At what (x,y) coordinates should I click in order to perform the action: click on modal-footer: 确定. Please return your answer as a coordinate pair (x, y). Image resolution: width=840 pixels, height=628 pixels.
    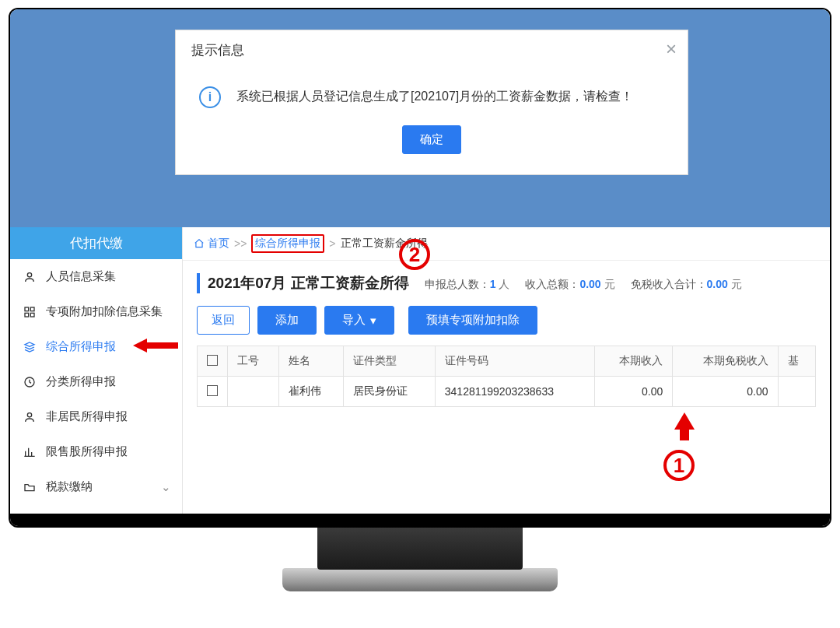
    Looking at the image, I should click on (432, 145).